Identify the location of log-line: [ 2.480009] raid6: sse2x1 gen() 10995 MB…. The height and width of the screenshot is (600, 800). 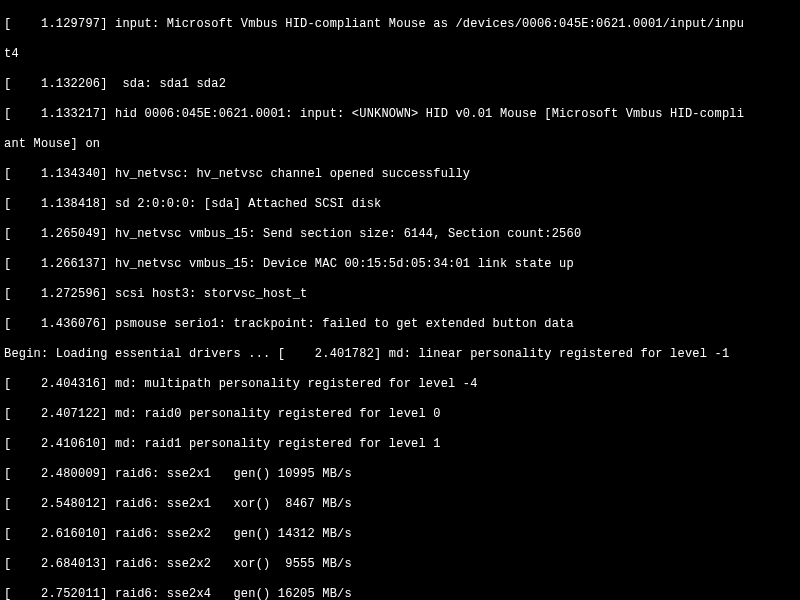
(178, 474).